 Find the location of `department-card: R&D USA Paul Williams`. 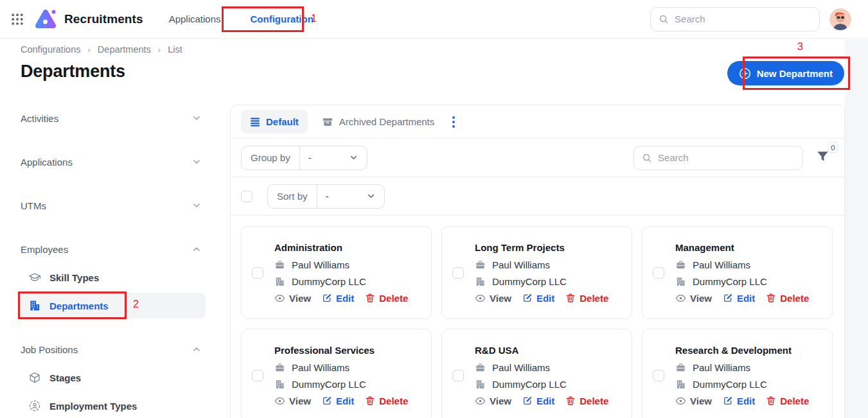

department-card: R&D USA Paul Williams is located at coordinates (537, 374).